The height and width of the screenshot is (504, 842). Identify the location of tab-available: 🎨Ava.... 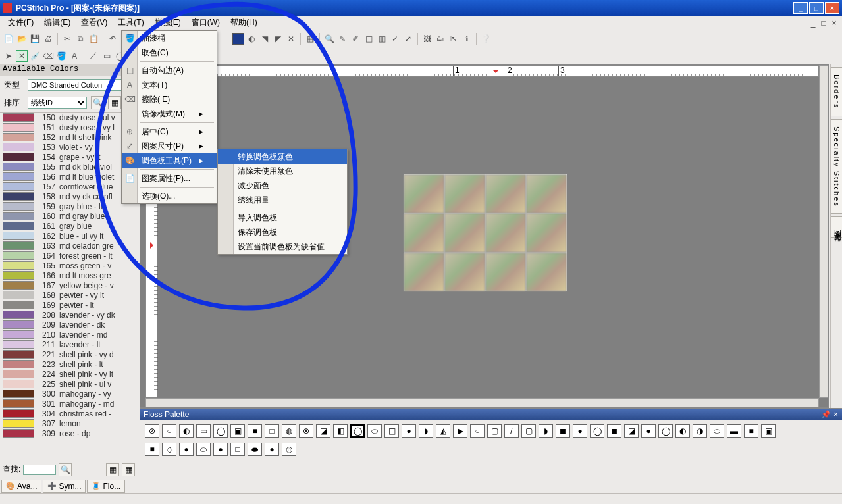
(21, 486).